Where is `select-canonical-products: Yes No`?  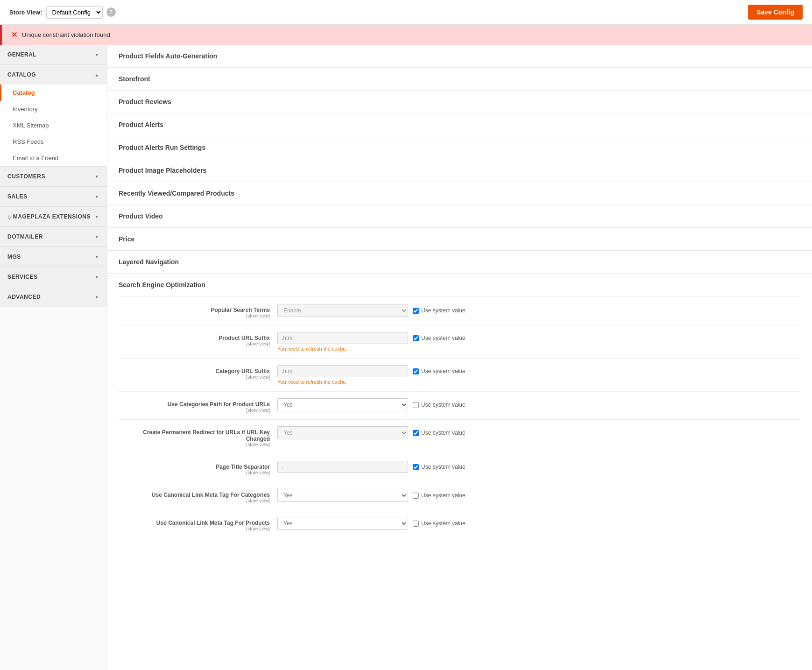 select-canonical-products: Yes No is located at coordinates (343, 523).